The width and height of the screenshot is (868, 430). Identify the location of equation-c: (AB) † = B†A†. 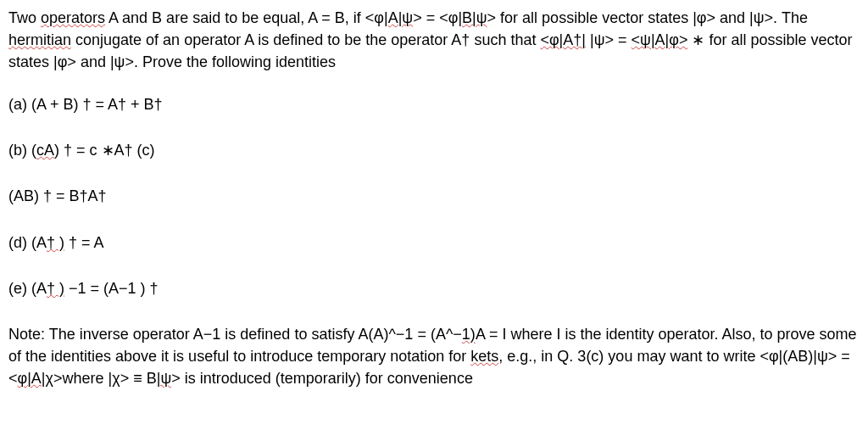
(58, 196).